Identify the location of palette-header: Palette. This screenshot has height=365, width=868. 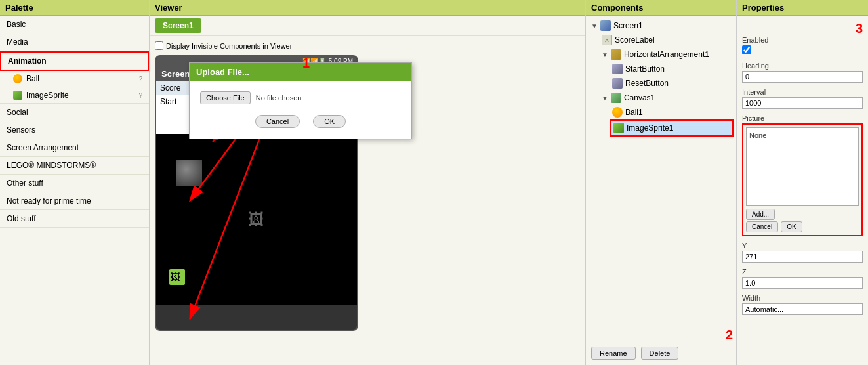
(75, 8).